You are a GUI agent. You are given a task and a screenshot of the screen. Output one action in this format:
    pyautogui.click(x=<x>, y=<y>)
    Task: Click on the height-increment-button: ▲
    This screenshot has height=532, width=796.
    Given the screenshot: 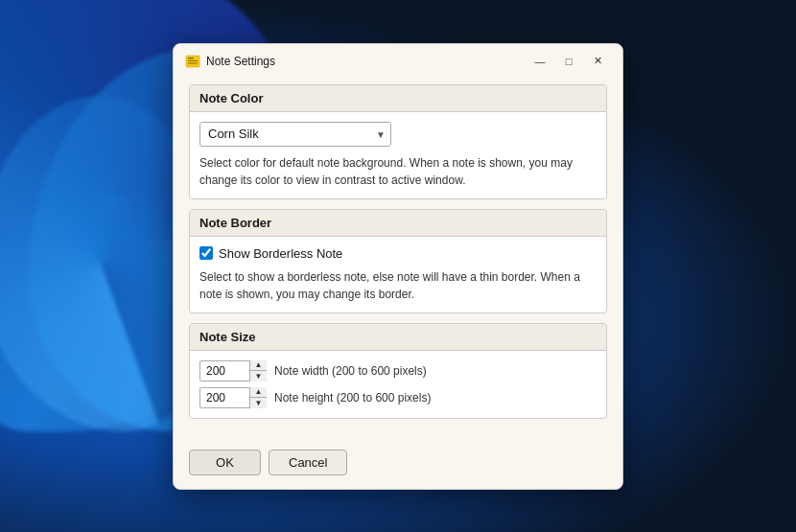 What is the action you would take?
    pyautogui.click(x=259, y=393)
    